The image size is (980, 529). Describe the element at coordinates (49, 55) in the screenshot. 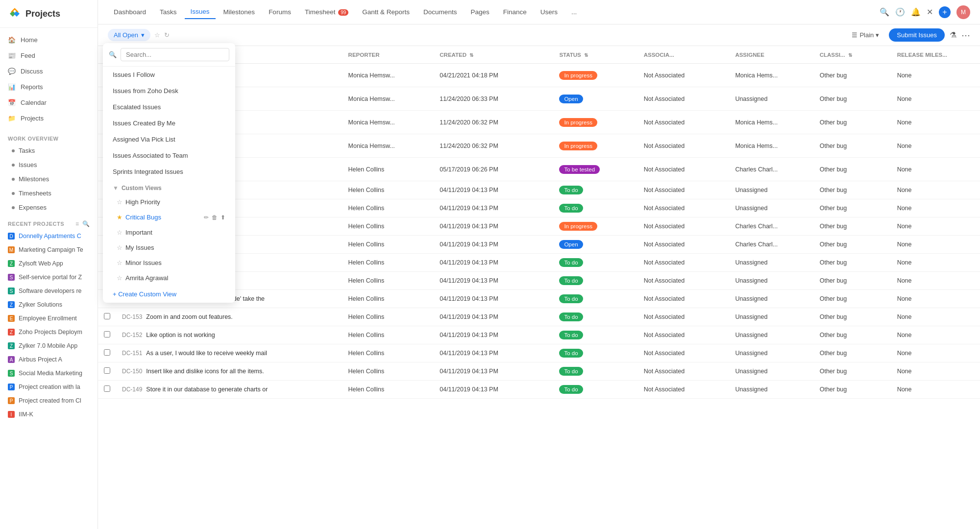

I see `sidebar-item-feed: 📰 Feed` at that location.